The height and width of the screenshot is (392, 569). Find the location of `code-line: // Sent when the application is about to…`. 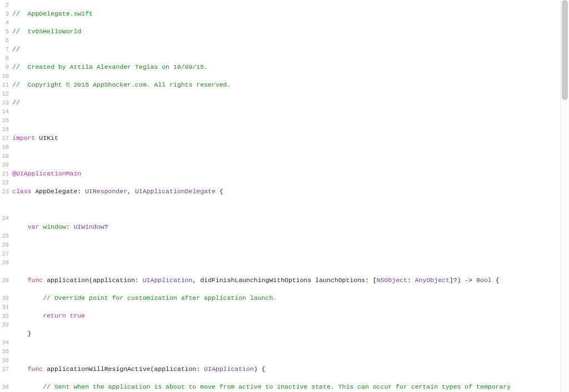

code-line: // Sent when the application is about to… is located at coordinates (291, 387).